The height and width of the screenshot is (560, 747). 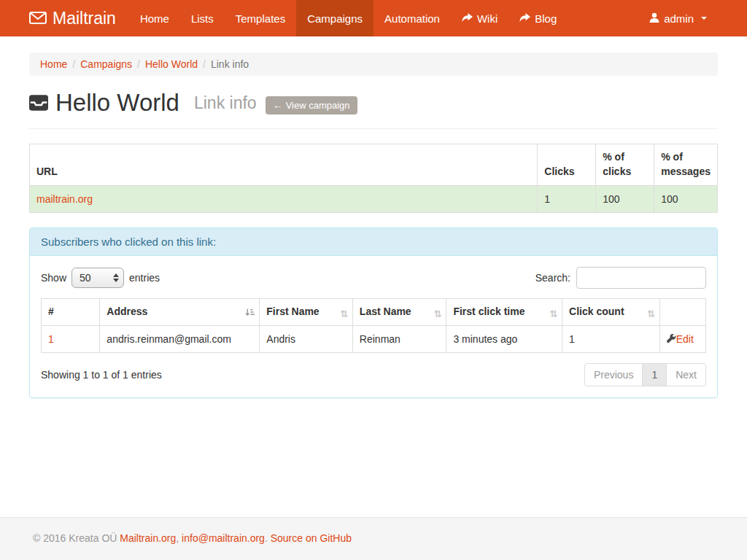 What do you see at coordinates (155, 18) in the screenshot?
I see `nav-item-home: Home` at bounding box center [155, 18].